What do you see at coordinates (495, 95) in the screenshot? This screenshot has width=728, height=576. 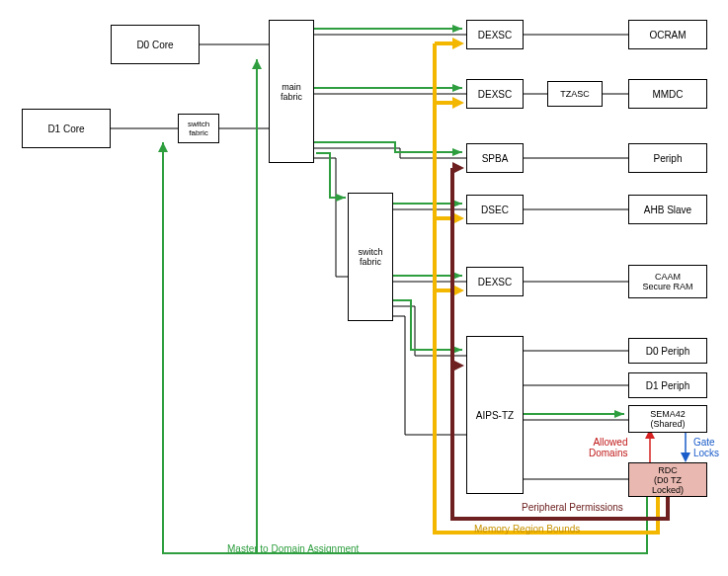 I see `dexsc-2-label: DEXSC` at bounding box center [495, 95].